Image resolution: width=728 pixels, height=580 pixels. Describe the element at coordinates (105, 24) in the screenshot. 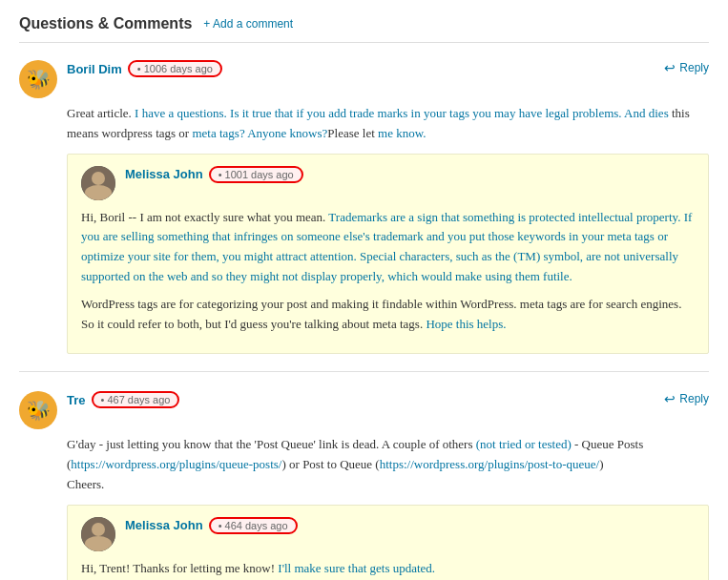

I see `page-title: Questions & Comments` at that location.